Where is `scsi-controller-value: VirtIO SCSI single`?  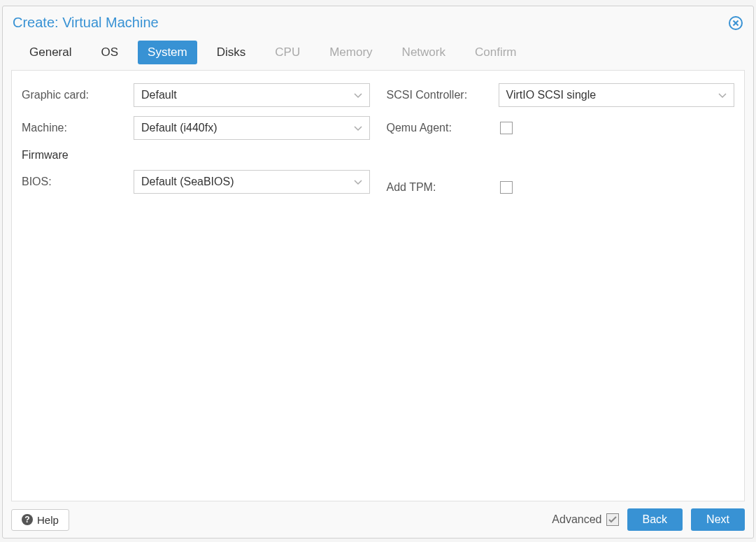
scsi-controller-value: VirtIO SCSI single is located at coordinates (551, 95).